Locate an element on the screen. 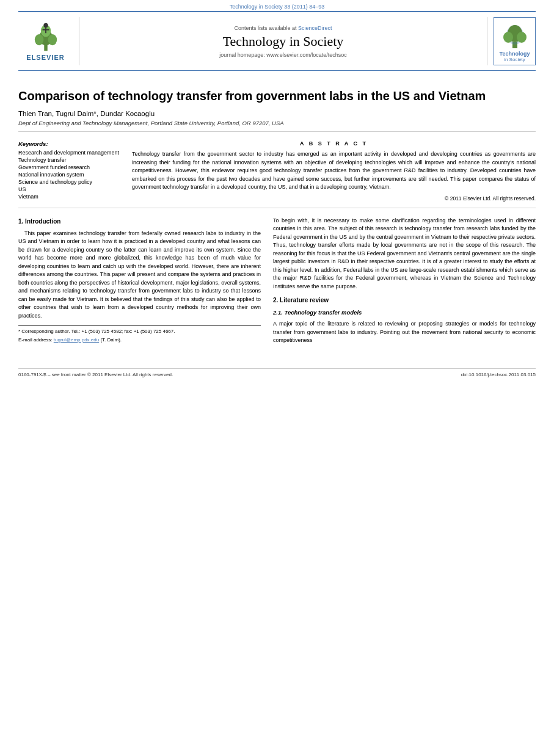  sciencedirect-link: ScienceDirect is located at coordinates (315, 28).